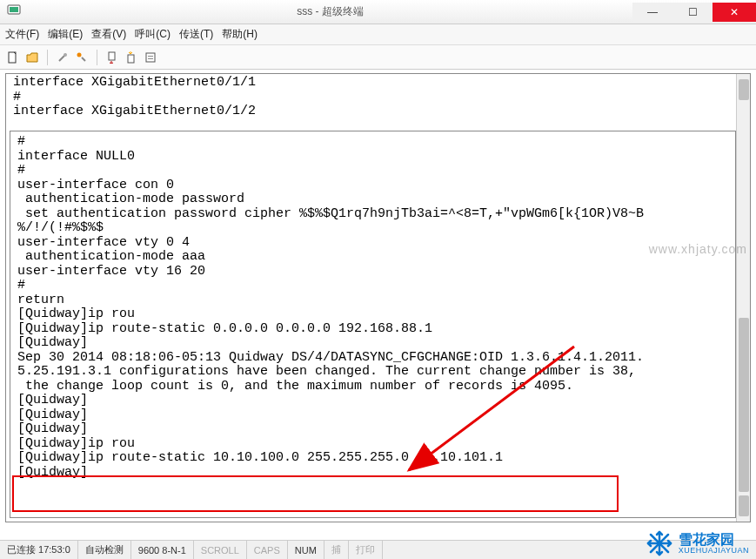 Image resolution: width=756 pixels, height=559 pixels. What do you see at coordinates (23, 35) in the screenshot?
I see `menu-file: 文件(F)` at bounding box center [23, 35].